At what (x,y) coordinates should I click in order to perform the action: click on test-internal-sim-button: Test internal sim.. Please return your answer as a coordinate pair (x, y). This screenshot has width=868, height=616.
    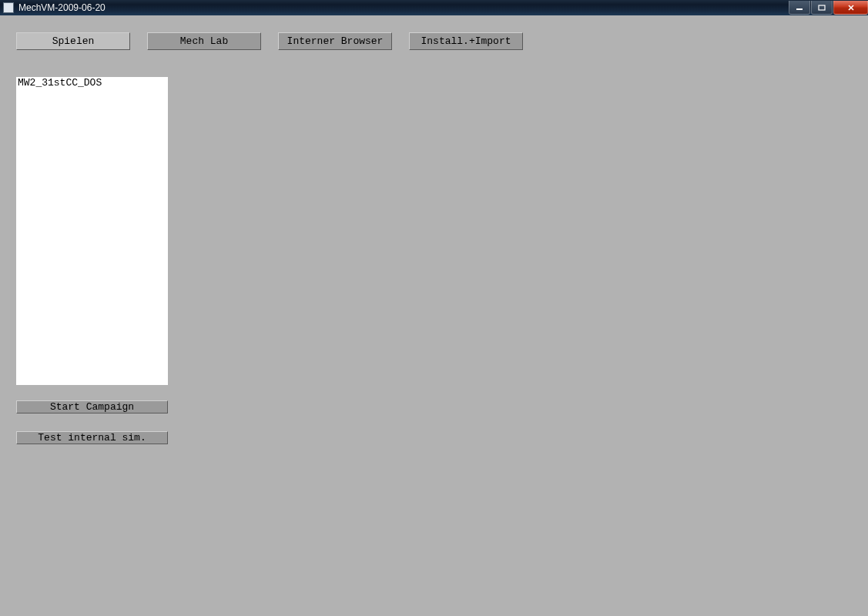
    Looking at the image, I should click on (92, 437).